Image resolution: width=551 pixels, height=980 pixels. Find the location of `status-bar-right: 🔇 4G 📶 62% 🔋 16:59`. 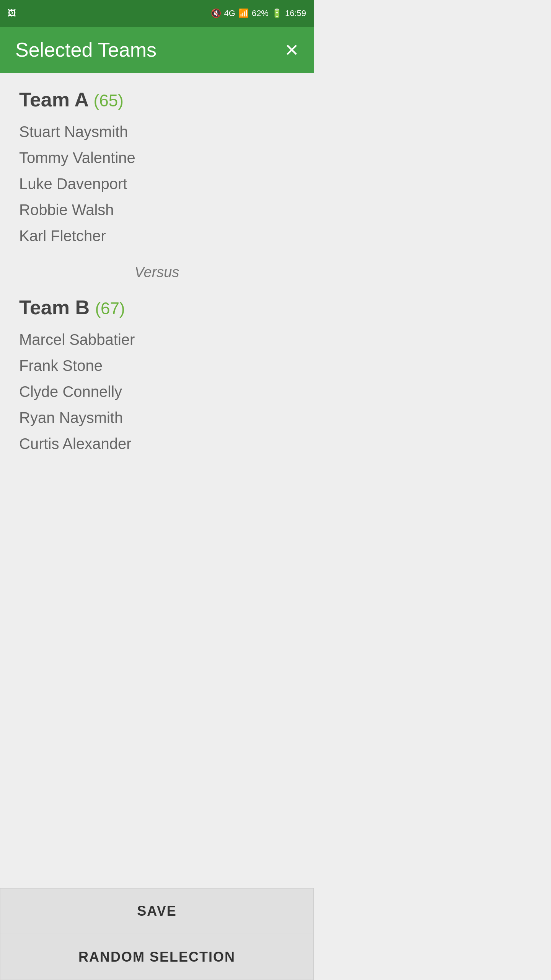

status-bar-right: 🔇 4G 📶 62% 🔋 16:59 is located at coordinates (259, 13).